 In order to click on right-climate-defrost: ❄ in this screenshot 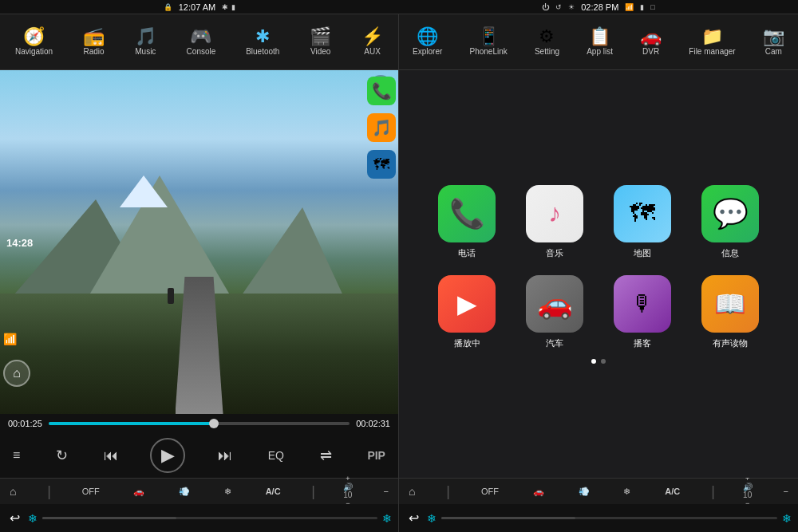, I will do `click(627, 491)`.